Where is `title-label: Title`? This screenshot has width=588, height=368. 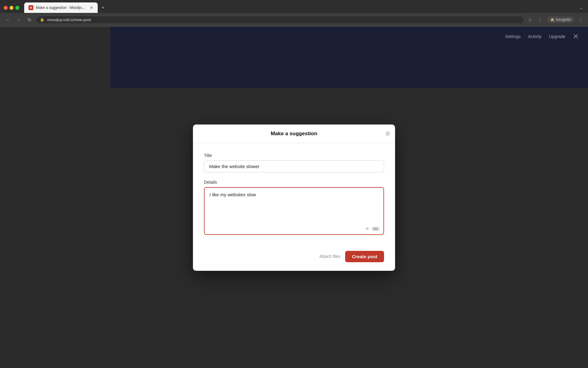 title-label: Title is located at coordinates (294, 155).